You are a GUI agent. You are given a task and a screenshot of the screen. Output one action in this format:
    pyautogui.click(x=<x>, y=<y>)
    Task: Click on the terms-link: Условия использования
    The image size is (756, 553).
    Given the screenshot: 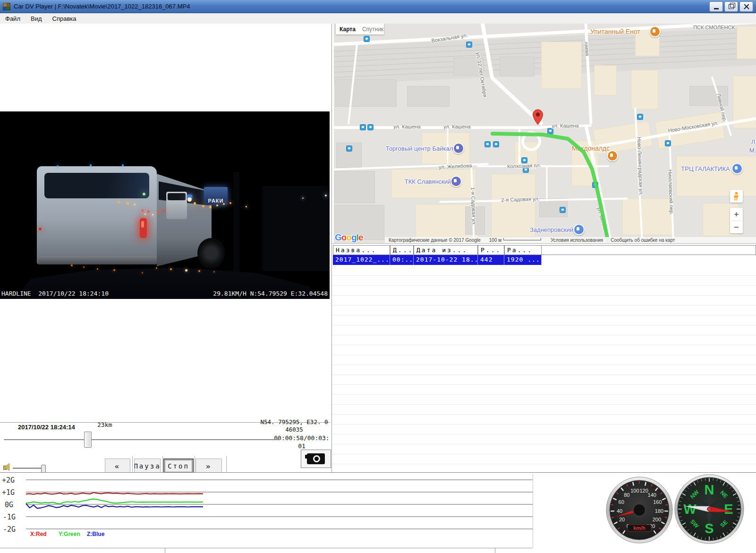 What is the action you would take?
    pyautogui.click(x=577, y=240)
    